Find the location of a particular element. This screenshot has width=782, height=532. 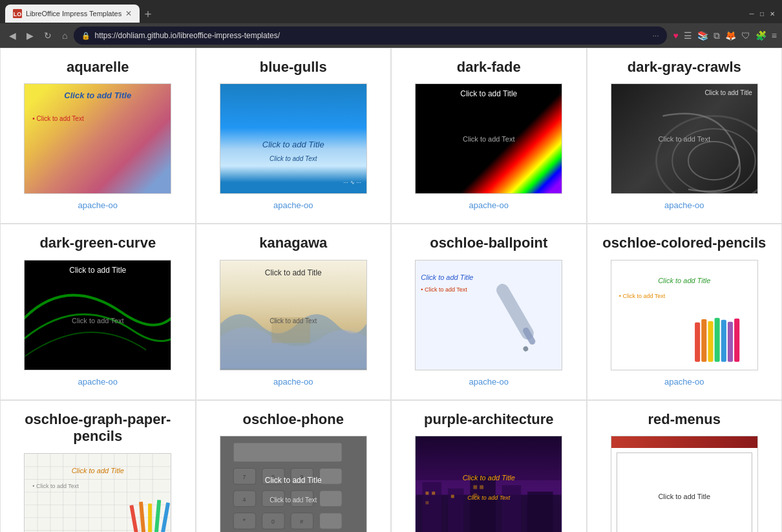

preview-body-oschloe-ballpoint: • Click to add Text is located at coordinates (444, 290).